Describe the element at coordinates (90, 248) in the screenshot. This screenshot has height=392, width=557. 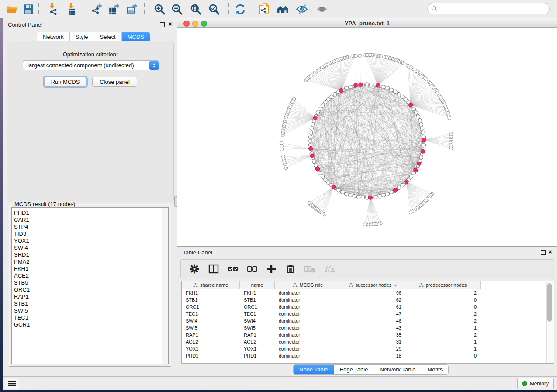
I see `mcds-result-item: SWI4` at that location.